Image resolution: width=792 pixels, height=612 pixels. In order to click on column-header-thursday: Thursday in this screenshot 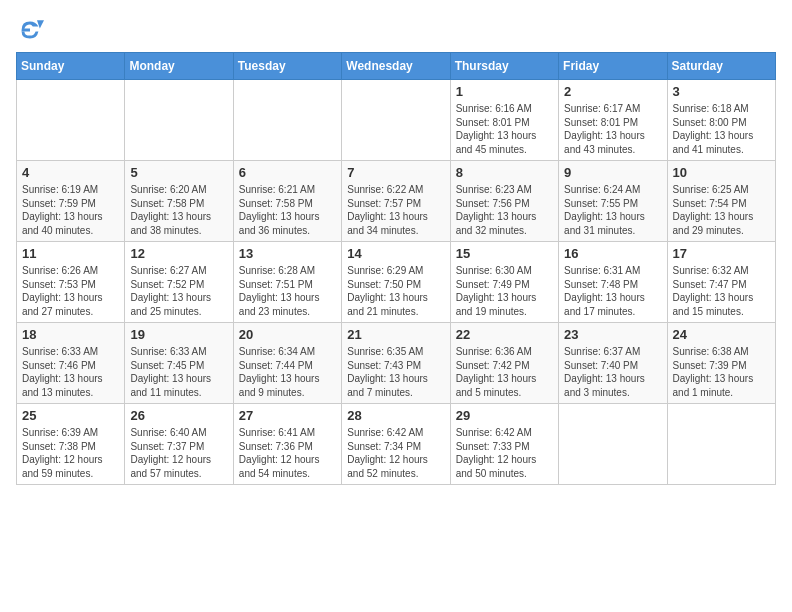, I will do `click(504, 66)`.